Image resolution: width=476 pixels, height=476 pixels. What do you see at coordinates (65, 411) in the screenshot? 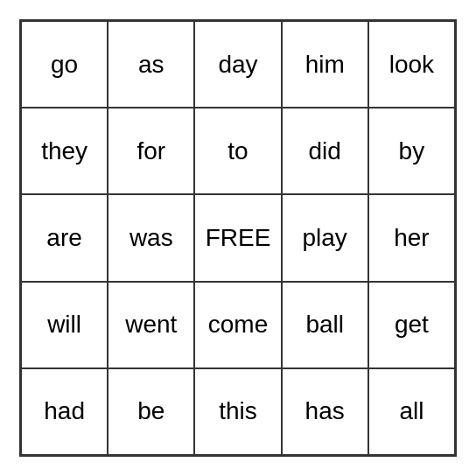
I see `bingo-cell-r4c0: had` at bounding box center [65, 411].